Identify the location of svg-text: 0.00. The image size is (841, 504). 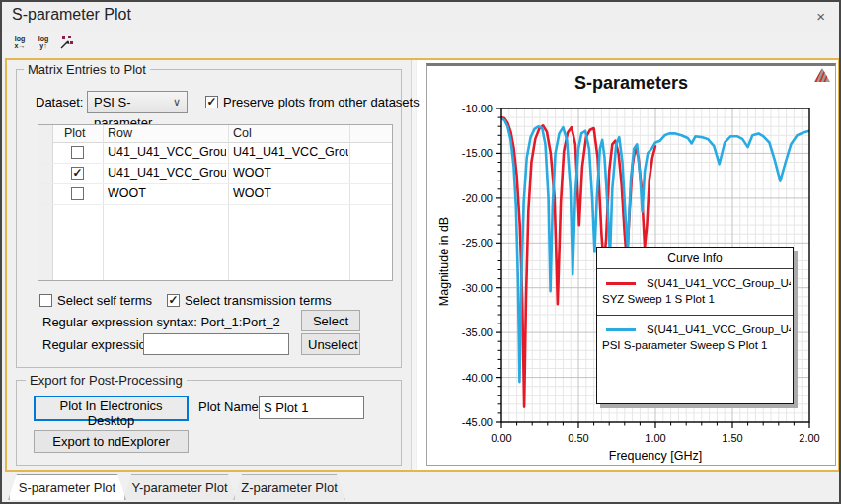
(501, 438).